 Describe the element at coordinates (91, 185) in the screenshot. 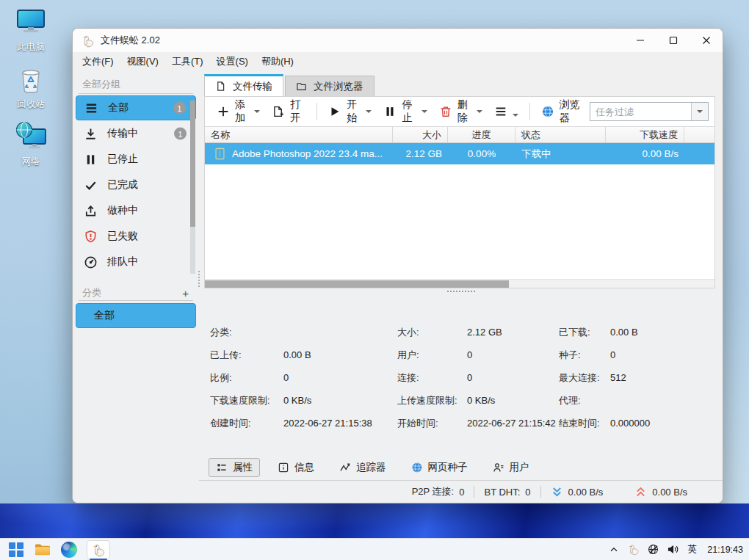

I see `check-icon` at that location.